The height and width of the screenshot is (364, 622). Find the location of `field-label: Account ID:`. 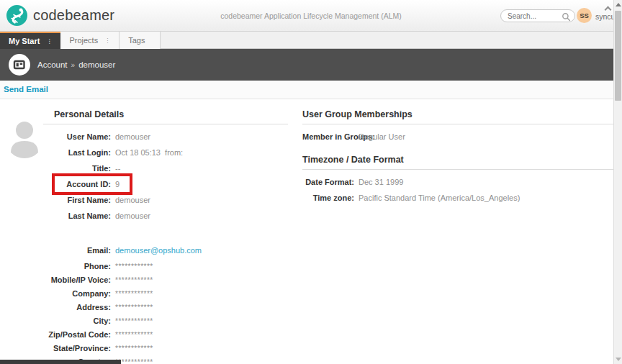

field-label: Account ID: is located at coordinates (79, 184).